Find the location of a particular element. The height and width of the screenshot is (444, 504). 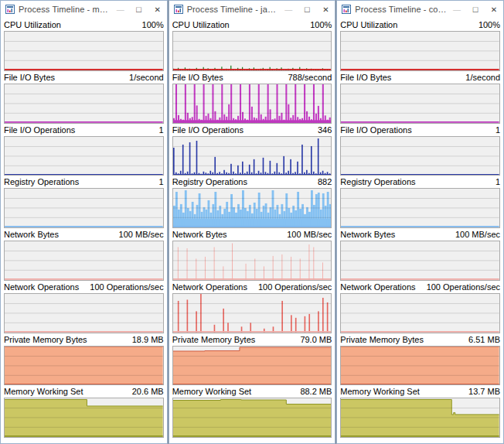

file-io-operations-chart is located at coordinates (83, 156).